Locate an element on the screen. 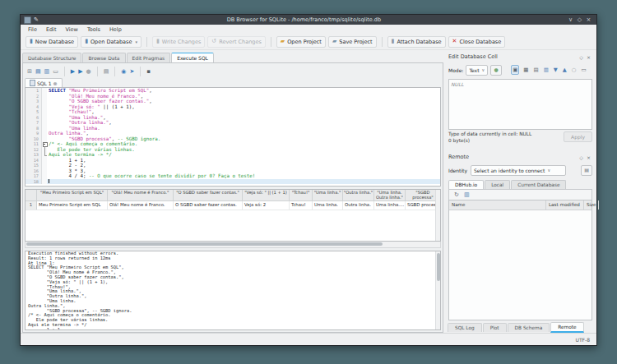  execute-current-line-icon: ▶ is located at coordinates (81, 71).